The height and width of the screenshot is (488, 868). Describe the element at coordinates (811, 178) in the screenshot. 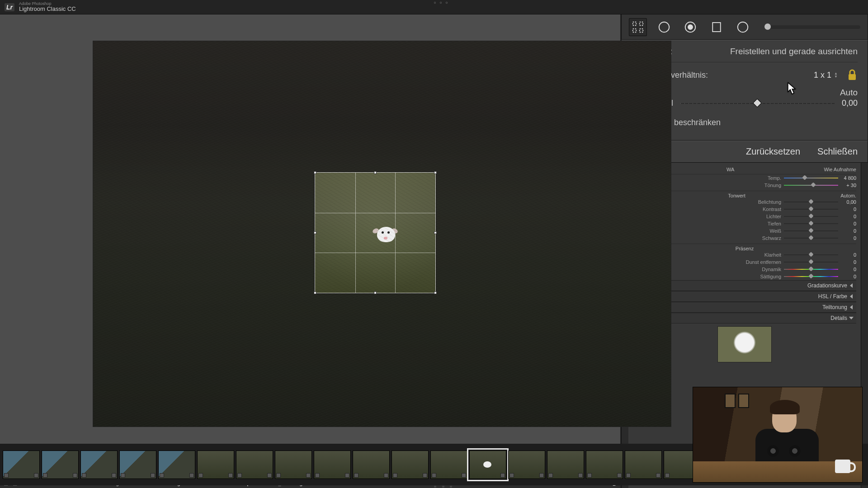

I see `slider-temp` at that location.